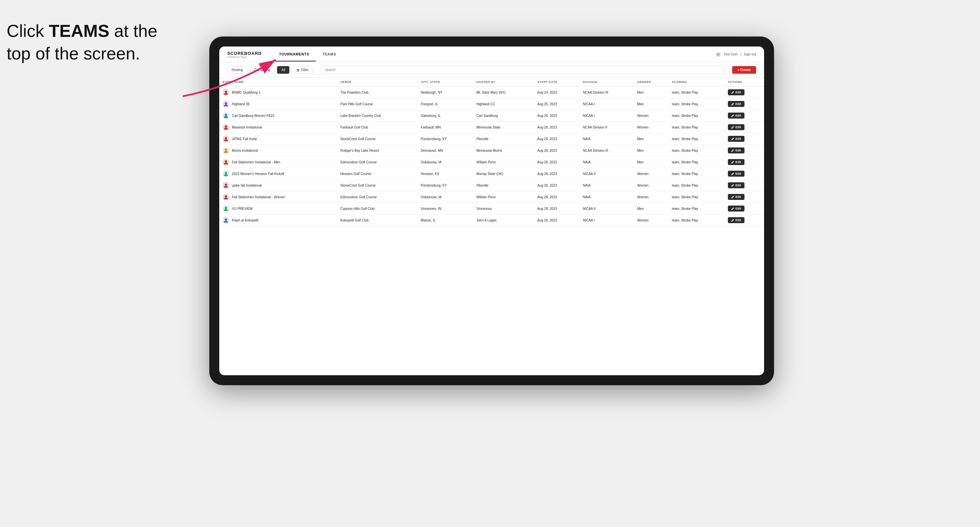 This screenshot has width=980, height=527. What do you see at coordinates (492, 162) in the screenshot?
I see `table-row: Fall Statesmen Invitational - Men Edmund…` at bounding box center [492, 162].